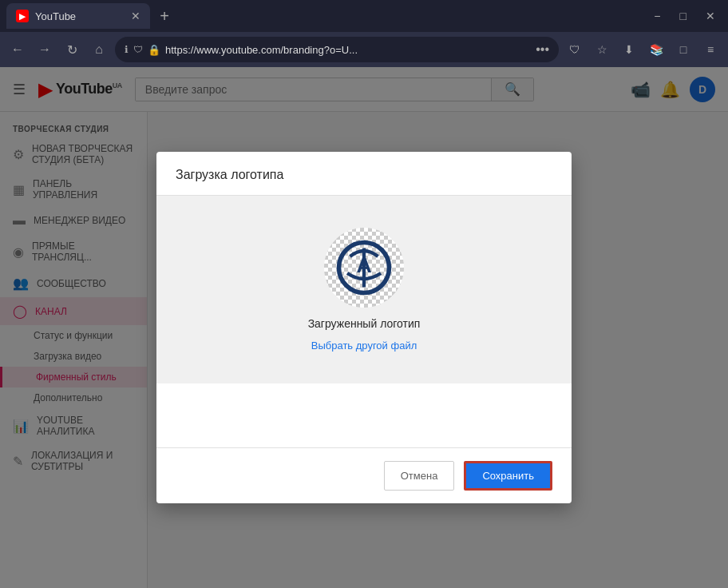 This screenshot has width=728, height=588. Describe the element at coordinates (543, 50) in the screenshot. I see `address-more-button: •••` at that location.